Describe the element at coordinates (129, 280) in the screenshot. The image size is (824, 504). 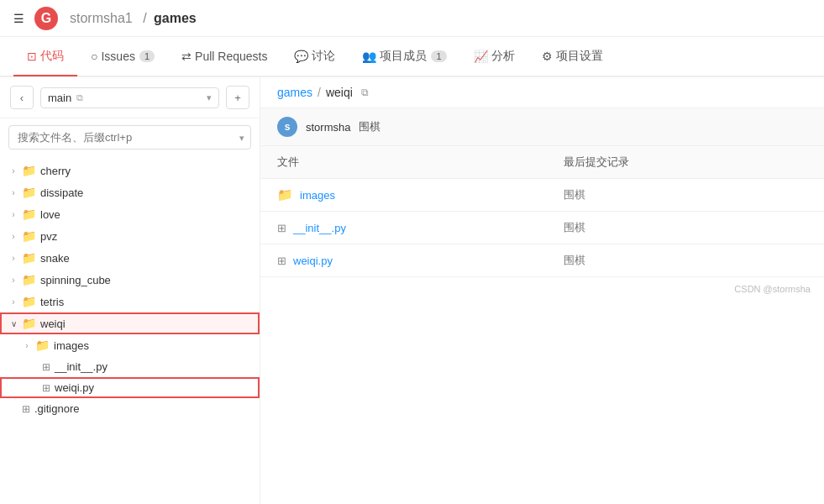
I see `tree-item-spinning-cube: › 📁 spinning_cube` at that location.